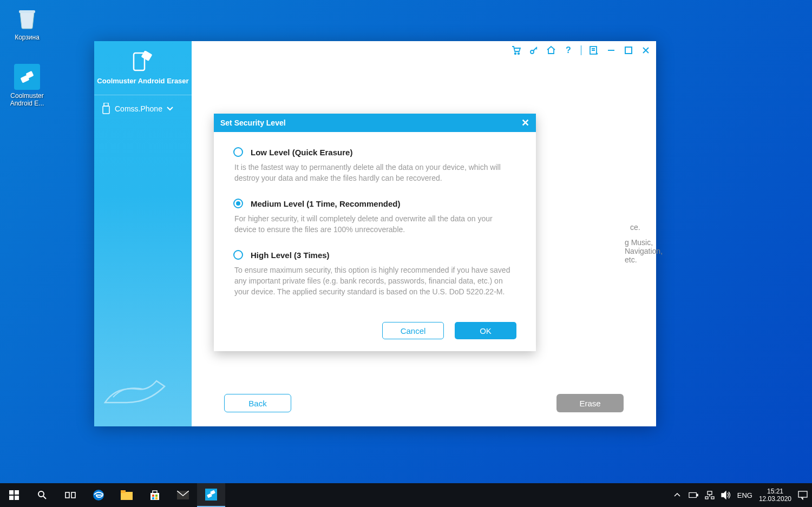  What do you see at coordinates (406, 495) in the screenshot?
I see `taskbar: ENG 15:21 12.03.2020` at bounding box center [406, 495].